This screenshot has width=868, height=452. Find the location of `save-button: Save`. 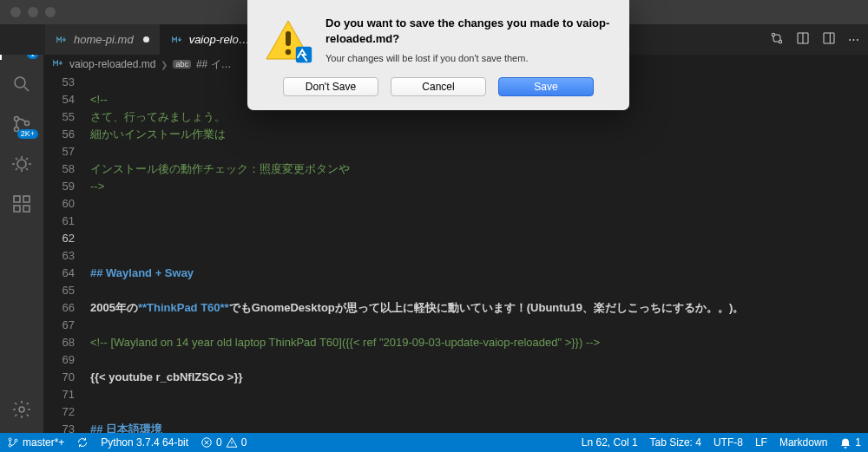

save-button: Save is located at coordinates (546, 87).